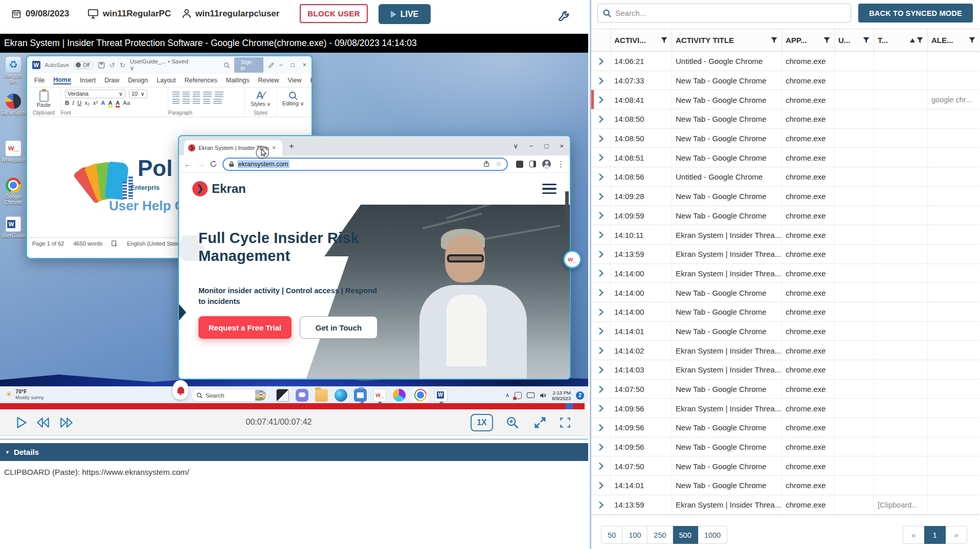 This screenshot has width=980, height=549. I want to click on activity-row: 14:09:59New Tab - Google Chromechrome.ex…, so click(786, 216).